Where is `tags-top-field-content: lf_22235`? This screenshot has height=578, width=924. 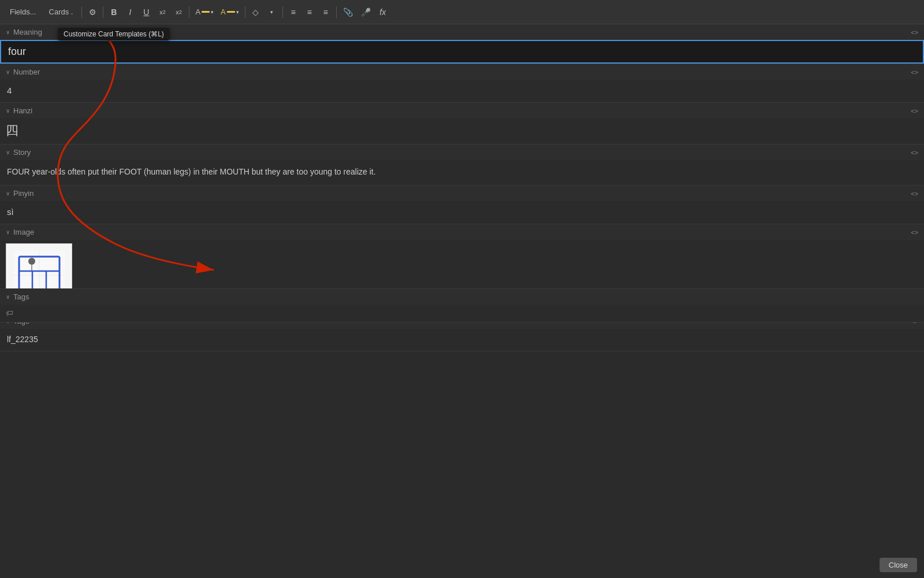
tags-top-field-content: lf_22235 is located at coordinates (462, 340).